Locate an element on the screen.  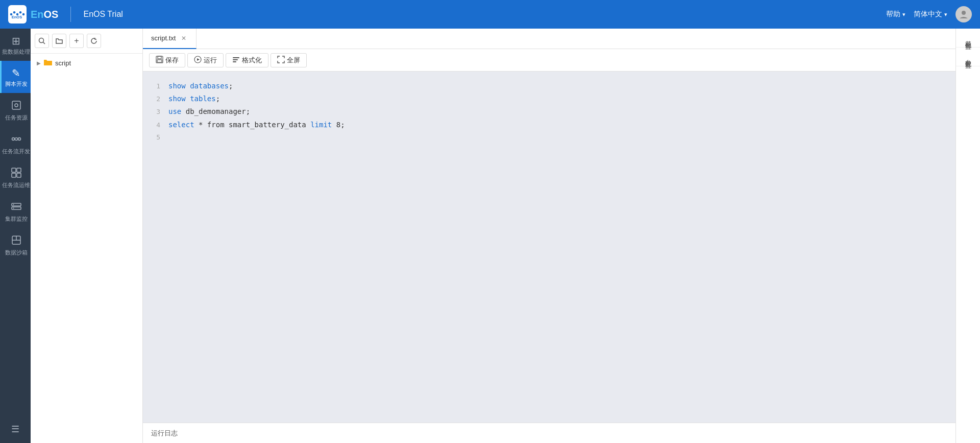
folder-name: script is located at coordinates (63, 63).